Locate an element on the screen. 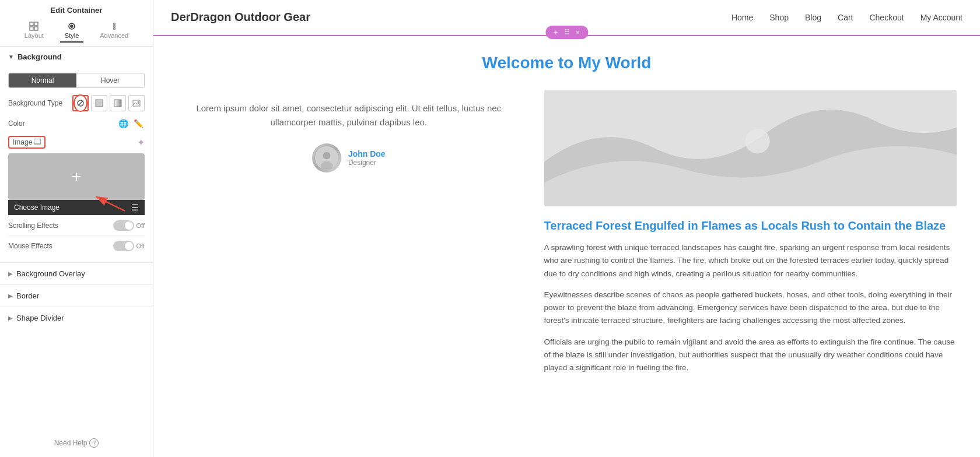  globe-icon: 🌐 is located at coordinates (123, 124).